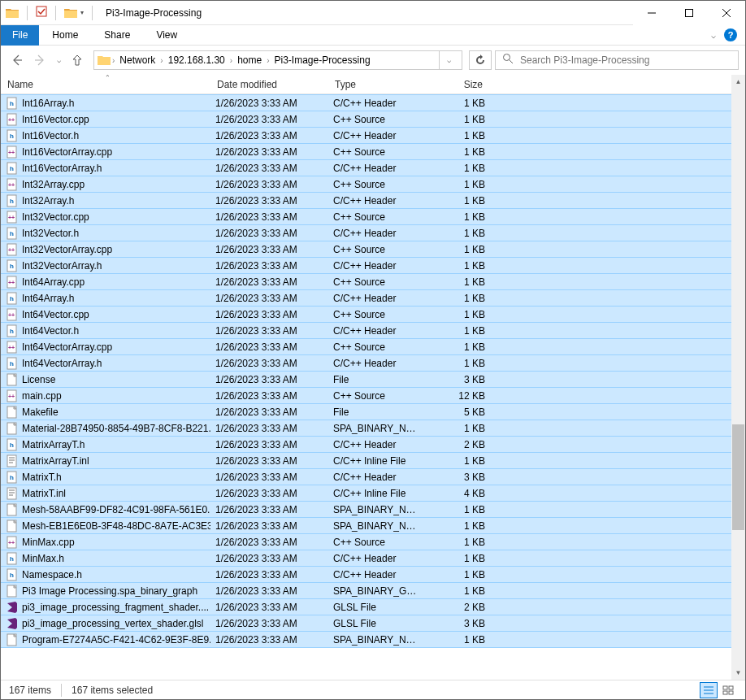 This screenshot has width=746, height=700. Describe the element at coordinates (366, 639) in the screenshot. I see `file-row: Program-E7274A5C-F421-4C62-9E3F-8E9...1/…` at that location.